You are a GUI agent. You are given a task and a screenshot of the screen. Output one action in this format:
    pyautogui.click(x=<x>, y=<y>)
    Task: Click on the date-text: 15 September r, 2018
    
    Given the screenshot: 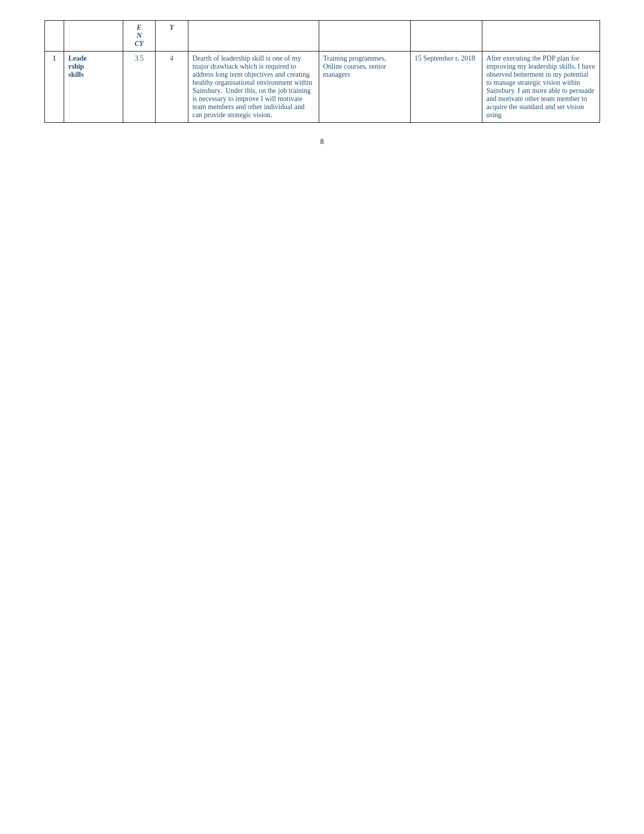 What is the action you would take?
    pyautogui.click(x=445, y=59)
    